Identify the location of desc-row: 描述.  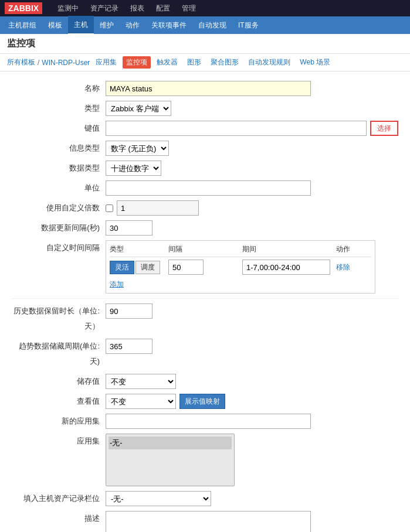
(205, 521).